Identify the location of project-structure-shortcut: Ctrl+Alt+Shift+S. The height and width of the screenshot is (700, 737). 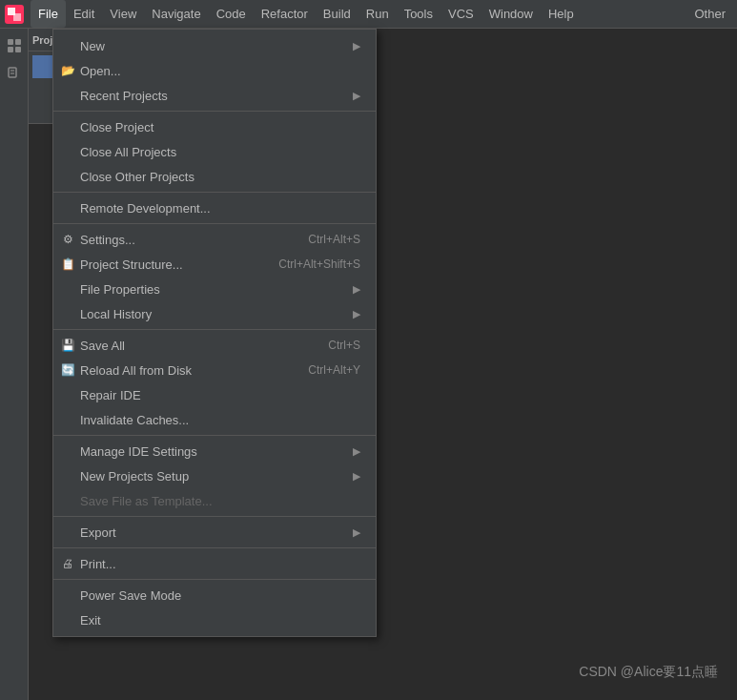
(319, 264).